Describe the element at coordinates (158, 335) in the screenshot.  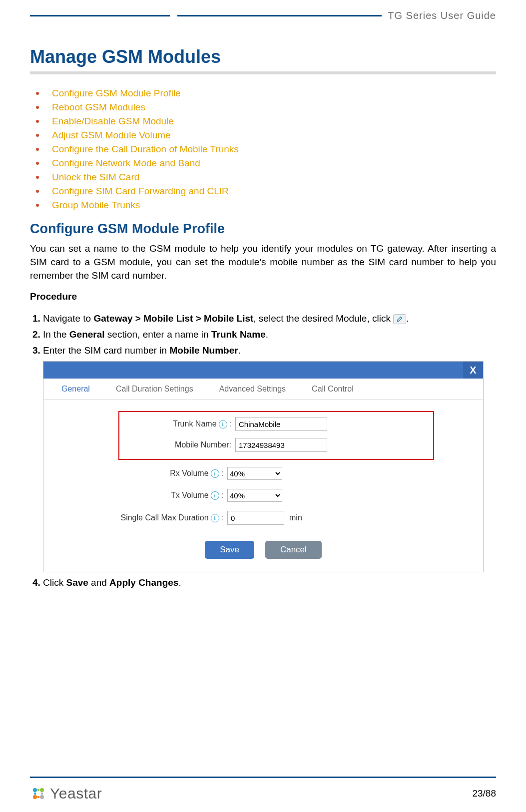
I see `step-text: section, enter a name in` at that location.